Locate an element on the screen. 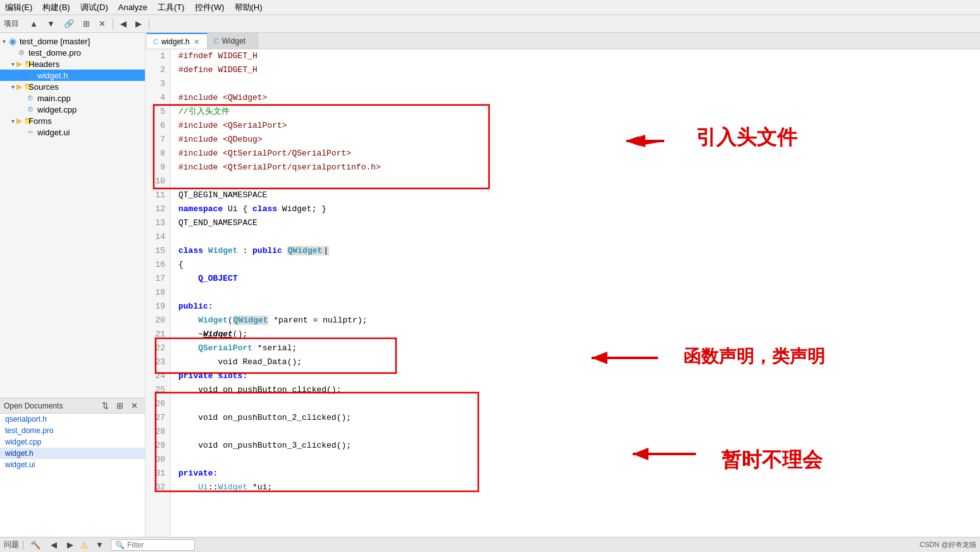 The width and height of the screenshot is (980, 552). tree-item-widget-h: © widget.h is located at coordinates (72, 75).